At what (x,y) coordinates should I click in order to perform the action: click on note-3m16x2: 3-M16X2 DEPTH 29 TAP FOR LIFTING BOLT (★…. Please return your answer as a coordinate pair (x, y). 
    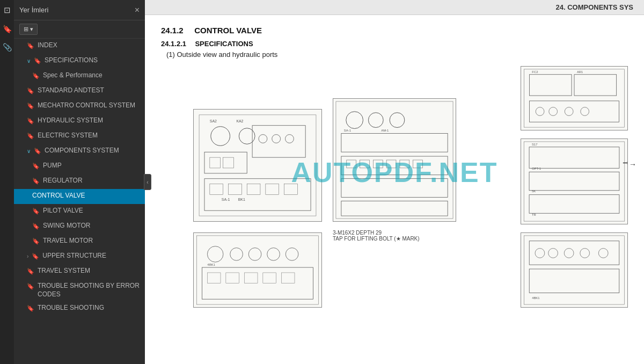
    Looking at the image, I should click on (376, 236).